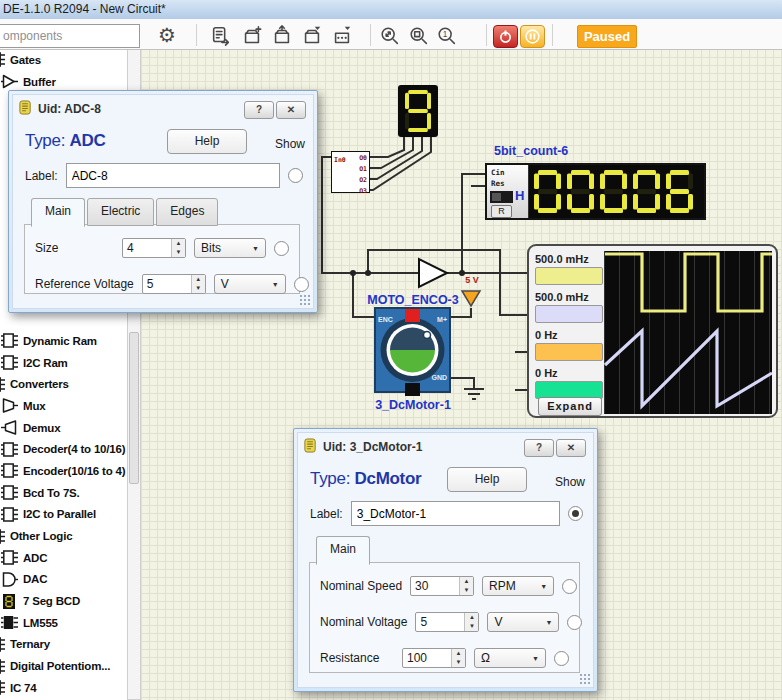  Describe the element at coordinates (64, 645) in the screenshot. I see `sidebar-item: Ternary` at that location.